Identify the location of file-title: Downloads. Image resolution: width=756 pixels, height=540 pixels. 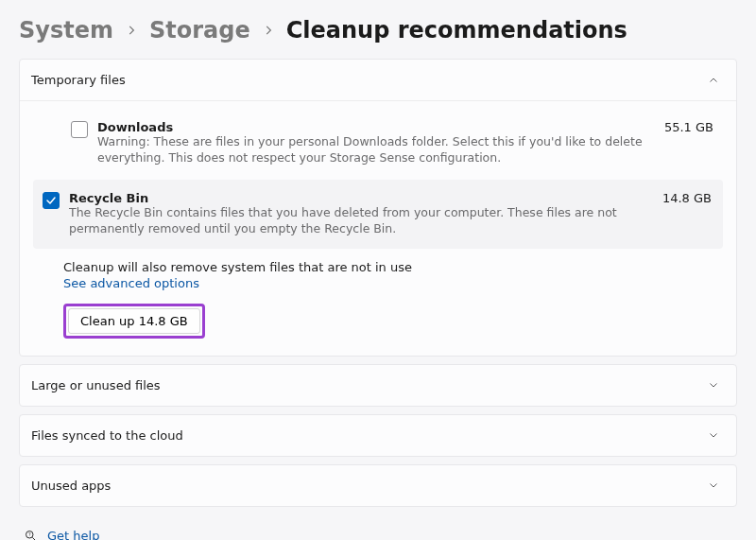
(371, 127).